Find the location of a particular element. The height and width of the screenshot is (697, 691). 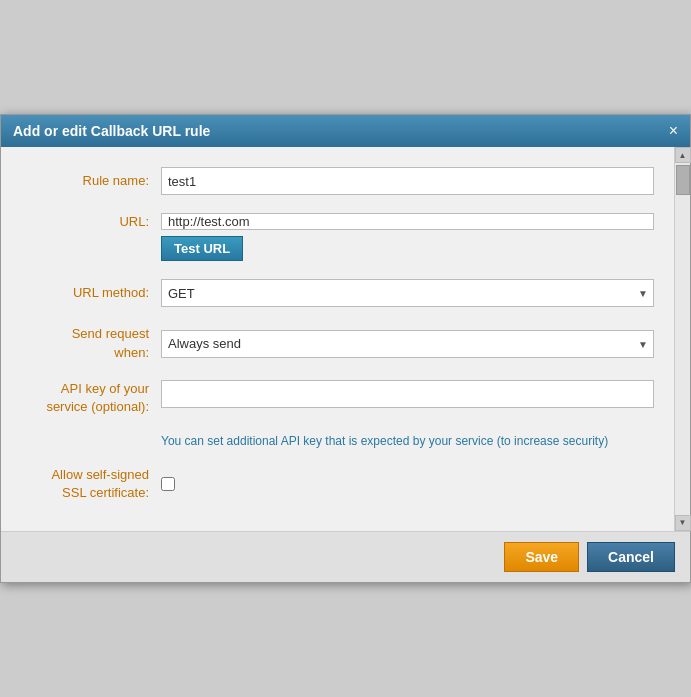

scroll-down-icon: ▼ is located at coordinates (683, 523).